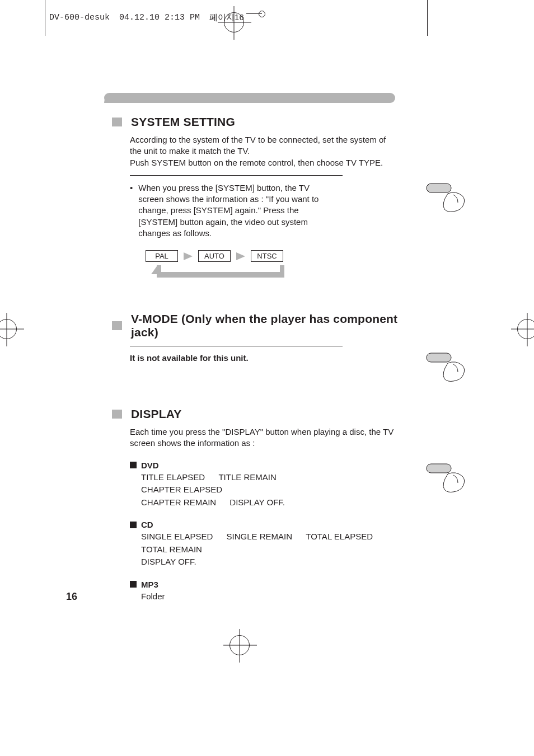 The width and height of the screenshot is (534, 756). What do you see at coordinates (260, 537) in the screenshot?
I see `value-single-remain: SINGLE REMAIN` at bounding box center [260, 537].